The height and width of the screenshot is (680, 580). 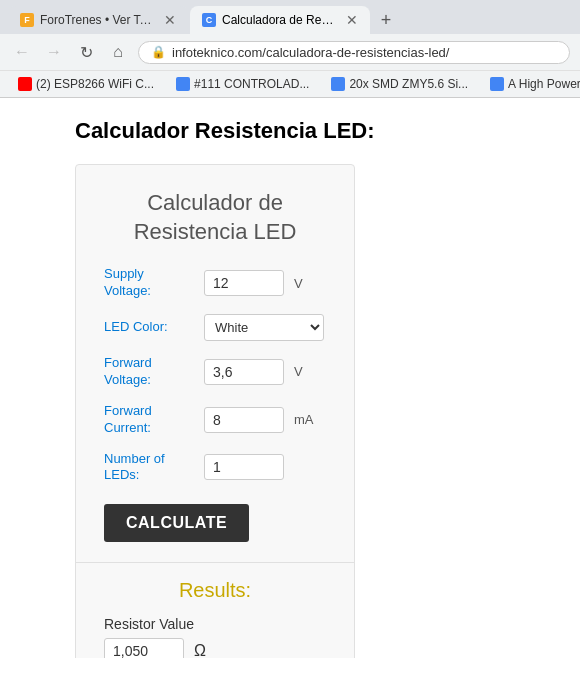 What do you see at coordinates (149, 420) in the screenshot?
I see `forward-current-label: Forward Current:` at bounding box center [149, 420].